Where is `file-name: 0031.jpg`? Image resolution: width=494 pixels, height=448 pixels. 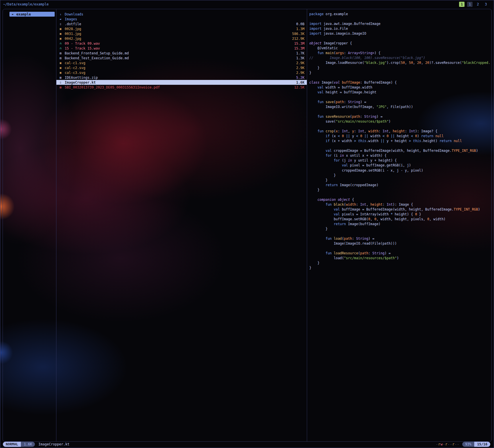
file-name: 0031.jpg is located at coordinates (73, 34).